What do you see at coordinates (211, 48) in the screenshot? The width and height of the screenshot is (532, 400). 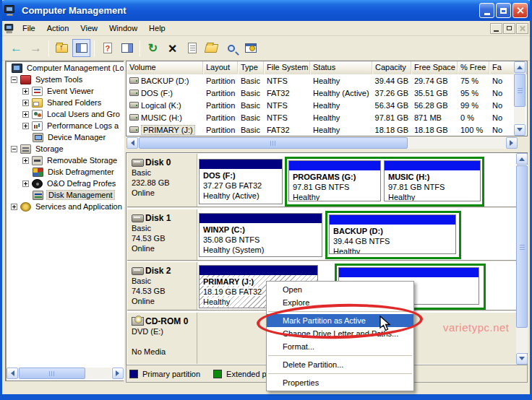 I see `open-button` at bounding box center [211, 48].